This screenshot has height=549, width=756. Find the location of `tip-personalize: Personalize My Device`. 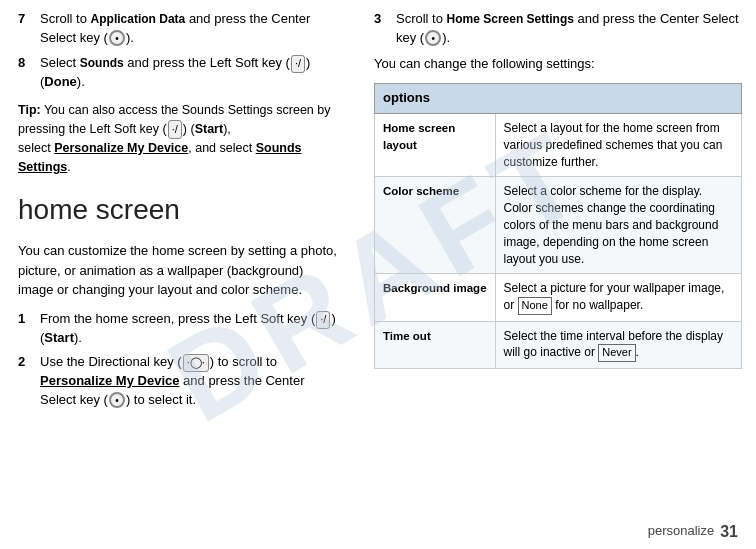

tip-personalize: Personalize My Device is located at coordinates (121, 148).